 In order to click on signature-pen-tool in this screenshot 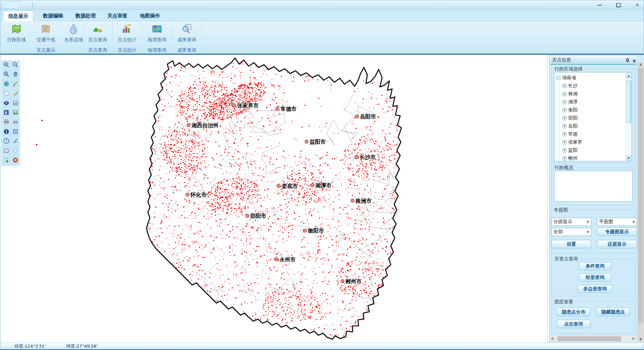, I will do `click(15, 141)`.